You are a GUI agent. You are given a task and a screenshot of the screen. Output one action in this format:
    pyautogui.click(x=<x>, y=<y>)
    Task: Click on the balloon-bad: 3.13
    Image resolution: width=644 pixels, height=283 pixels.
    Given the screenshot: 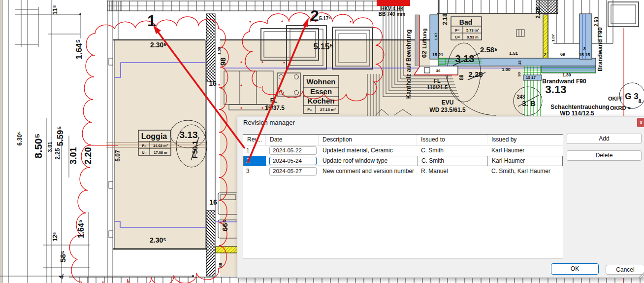 What is the action you would take?
    pyautogui.click(x=465, y=59)
    